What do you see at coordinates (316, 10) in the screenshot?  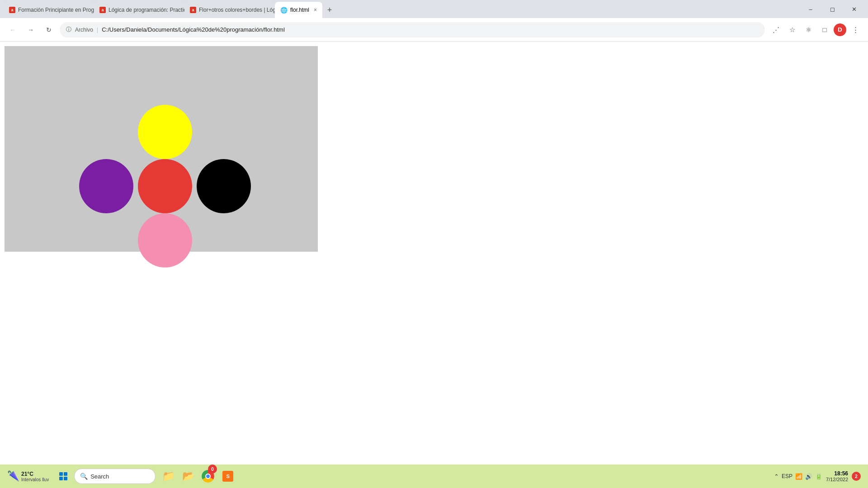 I see `tab-4-close: ×` at bounding box center [316, 10].